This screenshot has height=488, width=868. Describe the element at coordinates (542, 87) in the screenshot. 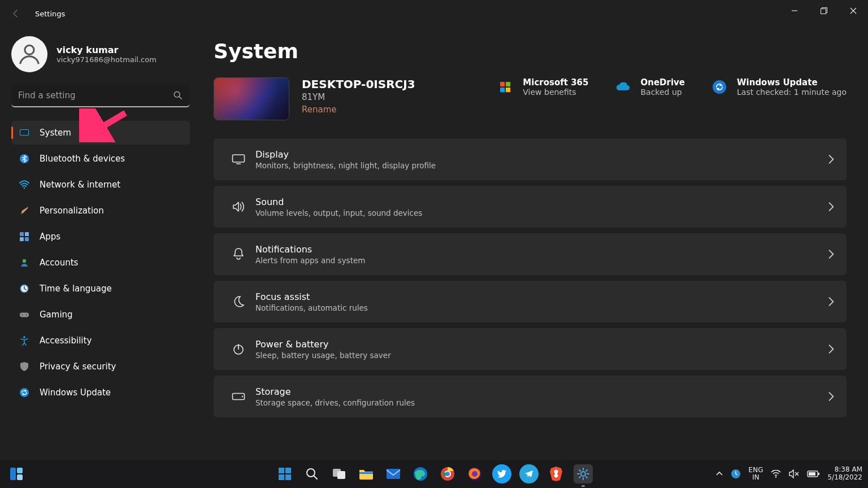

I see `tile-ms365: Microsoft 365View benefits` at that location.